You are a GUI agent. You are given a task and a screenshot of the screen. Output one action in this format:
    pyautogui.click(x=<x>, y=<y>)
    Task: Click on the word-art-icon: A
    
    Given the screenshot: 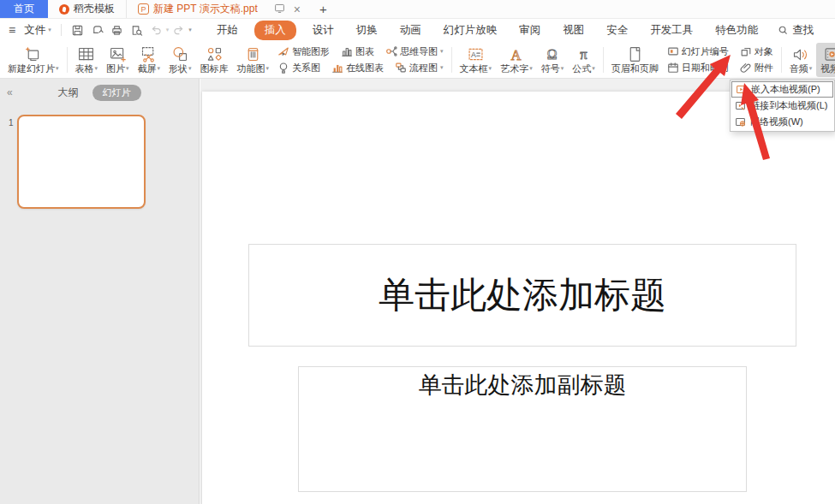 What is the action you would take?
    pyautogui.click(x=516, y=54)
    